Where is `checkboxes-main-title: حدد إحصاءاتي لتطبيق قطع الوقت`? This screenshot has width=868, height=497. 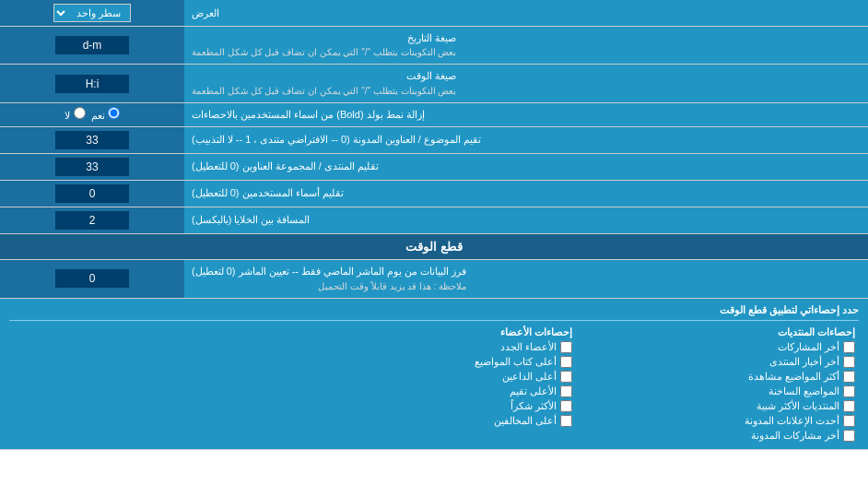 checkboxes-main-title: حدد إحصاءاتي لتطبيق قطع الوقت is located at coordinates (434, 310).